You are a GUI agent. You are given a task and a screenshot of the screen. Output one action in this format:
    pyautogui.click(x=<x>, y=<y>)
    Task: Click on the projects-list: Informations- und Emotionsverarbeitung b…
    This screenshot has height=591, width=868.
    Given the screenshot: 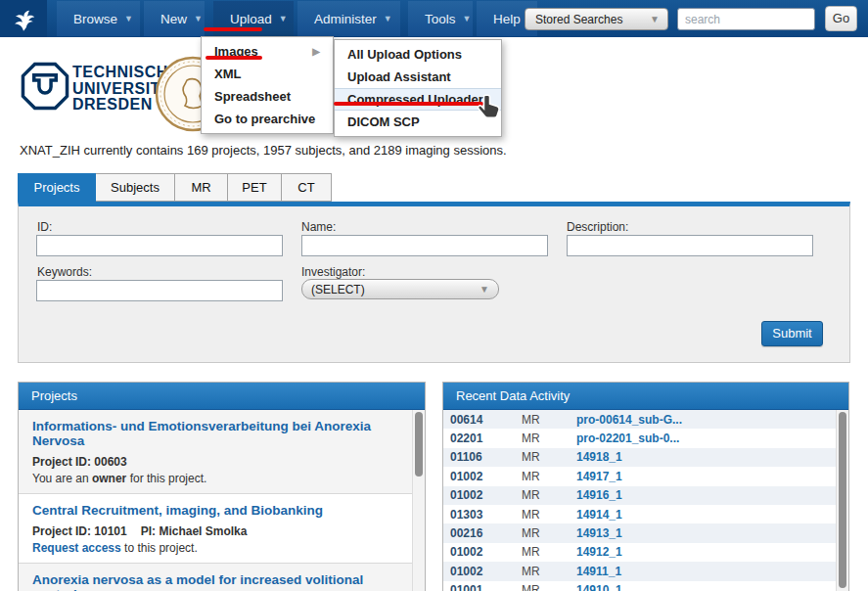 What is the action you would take?
    pyautogui.click(x=221, y=501)
    